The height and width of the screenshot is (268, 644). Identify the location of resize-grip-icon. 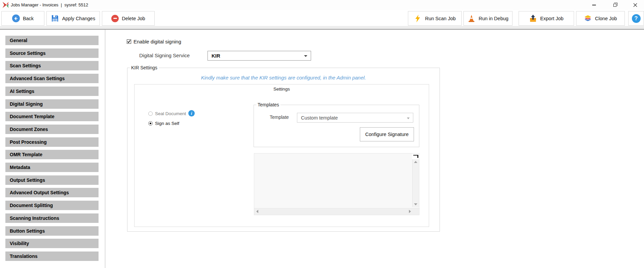
(416, 156).